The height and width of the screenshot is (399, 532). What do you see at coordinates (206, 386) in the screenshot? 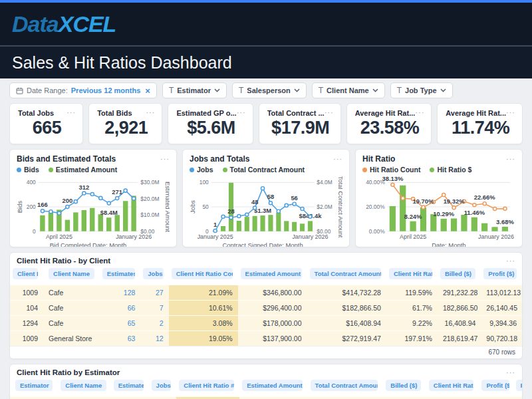
I see `column-header-pill: Client Hit Ratio #` at bounding box center [206, 386].